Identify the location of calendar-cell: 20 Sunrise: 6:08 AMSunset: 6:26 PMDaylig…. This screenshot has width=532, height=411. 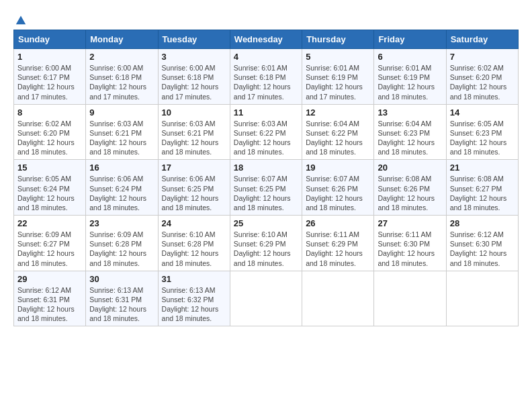
(410, 188).